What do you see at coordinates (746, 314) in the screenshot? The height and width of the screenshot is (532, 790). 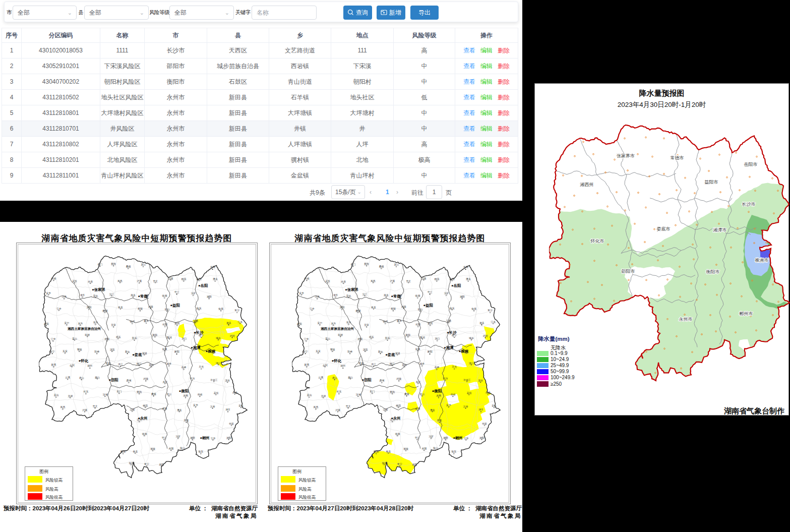 I see `svg-text: 郴州市` at bounding box center [746, 314].